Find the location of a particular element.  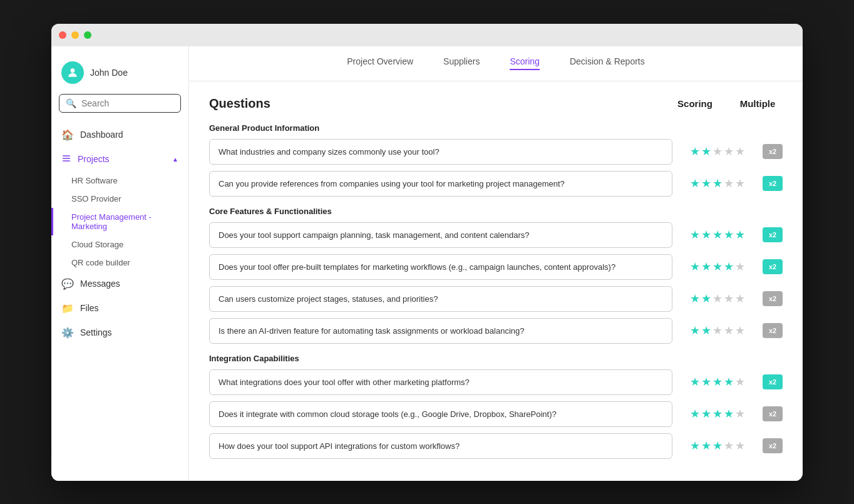

question-text: Is there an AI-driven feature for automa… is located at coordinates (441, 331).